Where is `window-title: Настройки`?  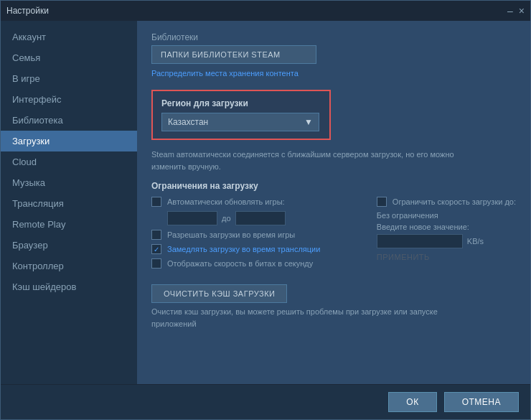 window-title: Настройки is located at coordinates (27, 11).